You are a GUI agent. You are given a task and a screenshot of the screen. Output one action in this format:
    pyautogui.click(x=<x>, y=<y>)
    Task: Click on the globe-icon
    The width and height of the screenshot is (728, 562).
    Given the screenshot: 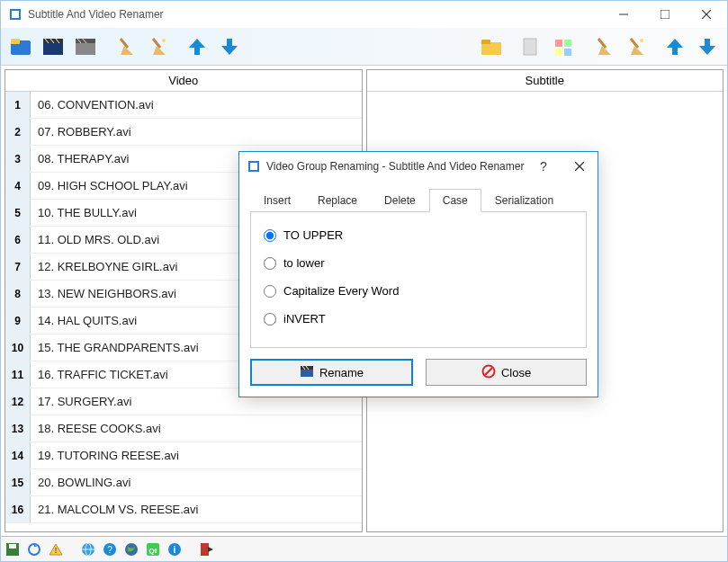 What is the action you would take?
    pyautogui.click(x=88, y=549)
    